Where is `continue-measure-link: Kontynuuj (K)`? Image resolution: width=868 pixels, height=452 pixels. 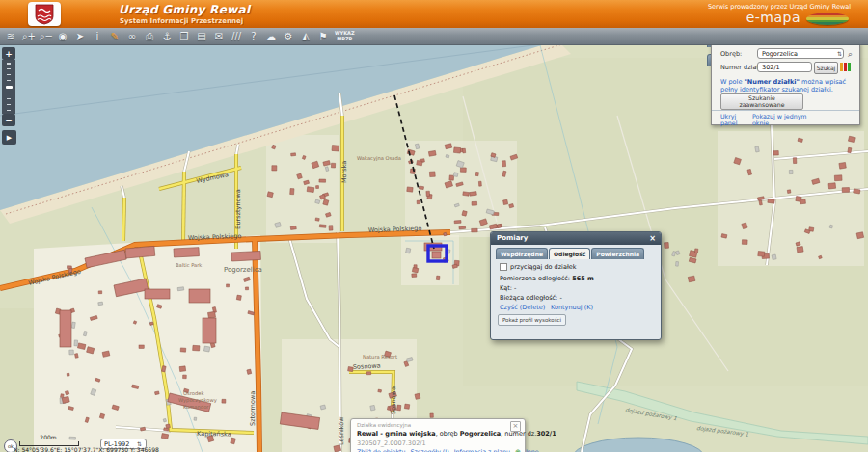
continue-measure-link: Kontynuuj (K) is located at coordinates (572, 307).